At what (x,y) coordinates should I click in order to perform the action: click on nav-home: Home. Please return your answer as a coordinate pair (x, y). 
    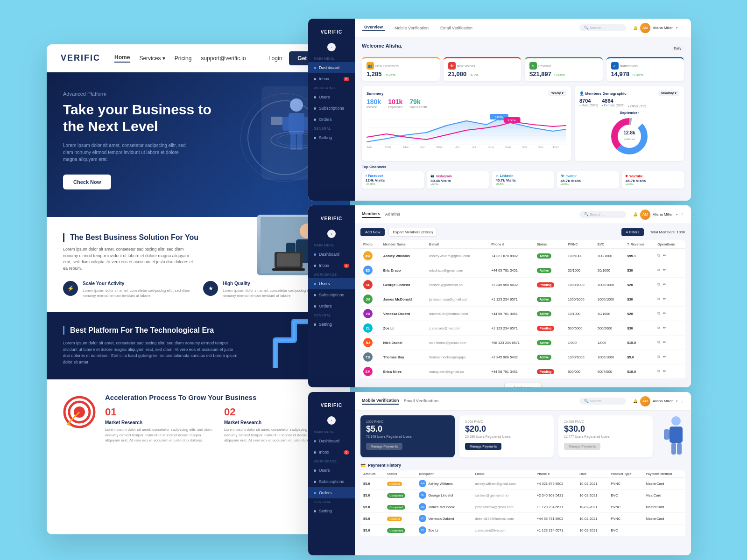
    Looking at the image, I should click on (122, 58).